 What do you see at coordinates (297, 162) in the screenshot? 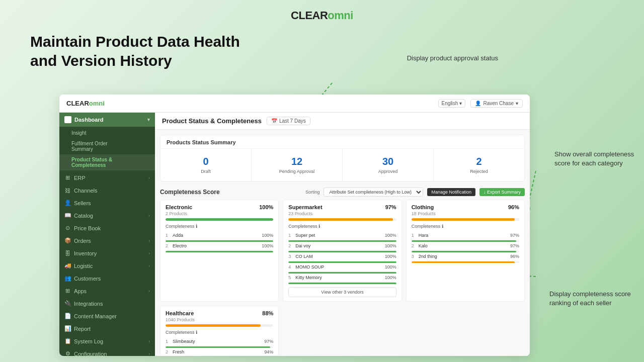
I see `pending-count: 12` at bounding box center [297, 162].